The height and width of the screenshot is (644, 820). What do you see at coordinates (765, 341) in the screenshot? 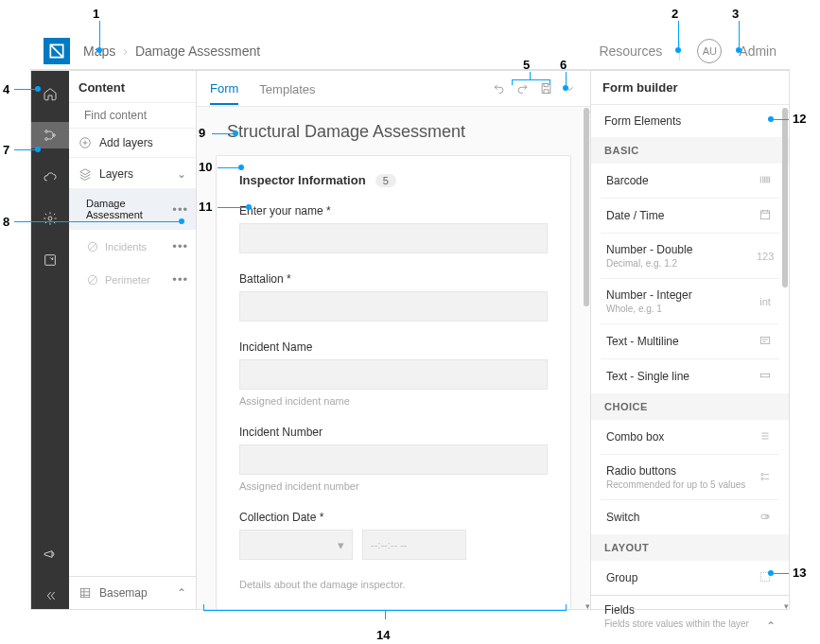
I see `textarea-icon` at bounding box center [765, 341].